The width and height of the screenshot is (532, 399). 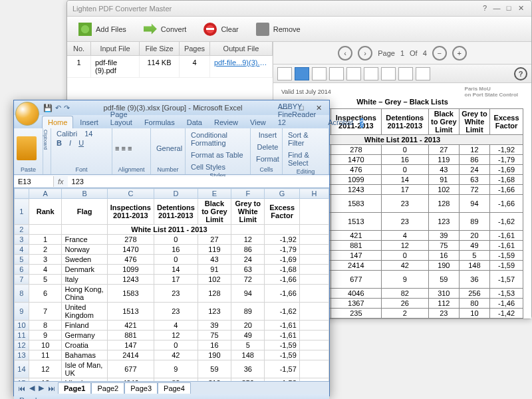 What do you see at coordinates (365, 53) in the screenshot?
I see `next-page-button: ›` at bounding box center [365, 53].